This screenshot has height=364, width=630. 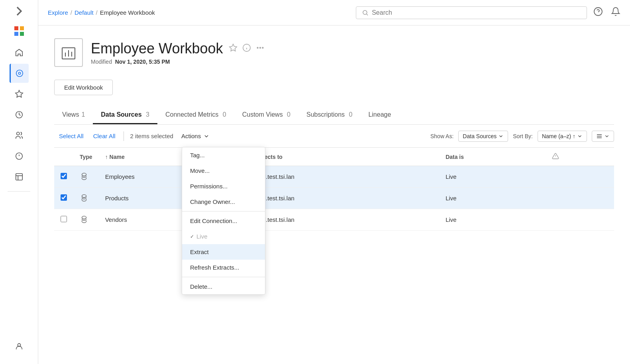 I want to click on topbar-icons, so click(x=607, y=13).